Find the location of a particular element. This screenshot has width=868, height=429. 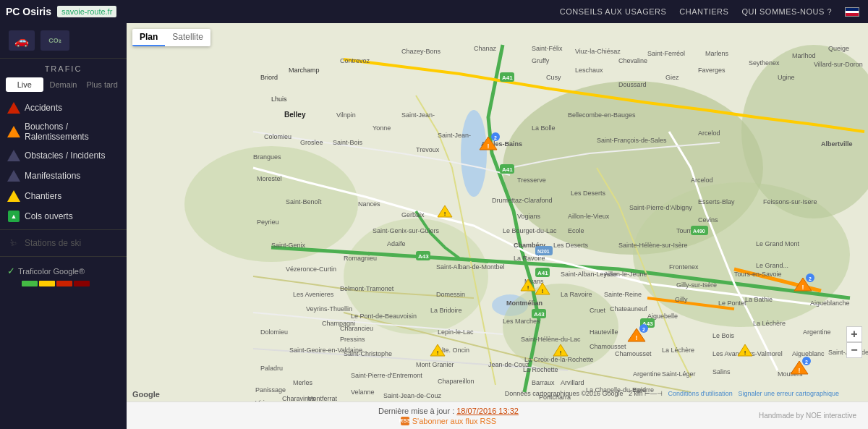

tab-plan: Plan is located at coordinates (149, 38).